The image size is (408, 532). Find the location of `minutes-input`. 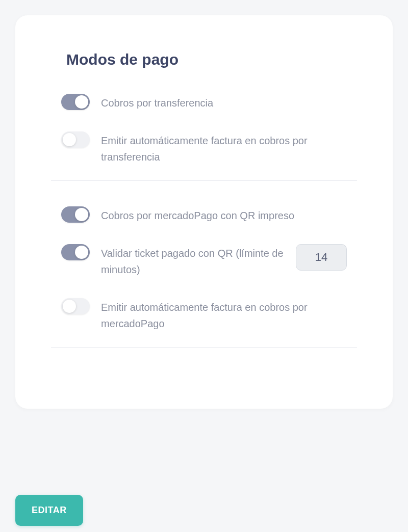

minutes-input is located at coordinates (321, 257).